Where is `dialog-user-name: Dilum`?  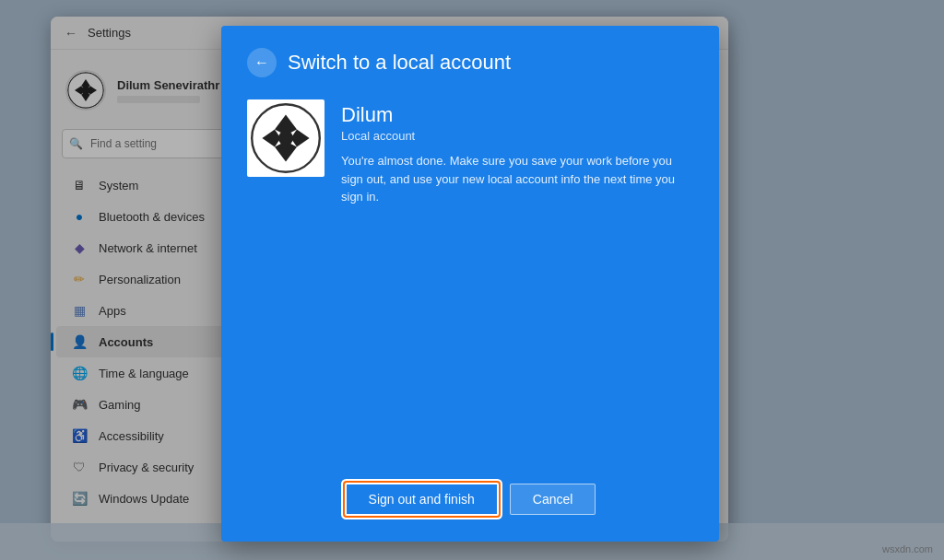
dialog-user-name: Dilum is located at coordinates (517, 115).